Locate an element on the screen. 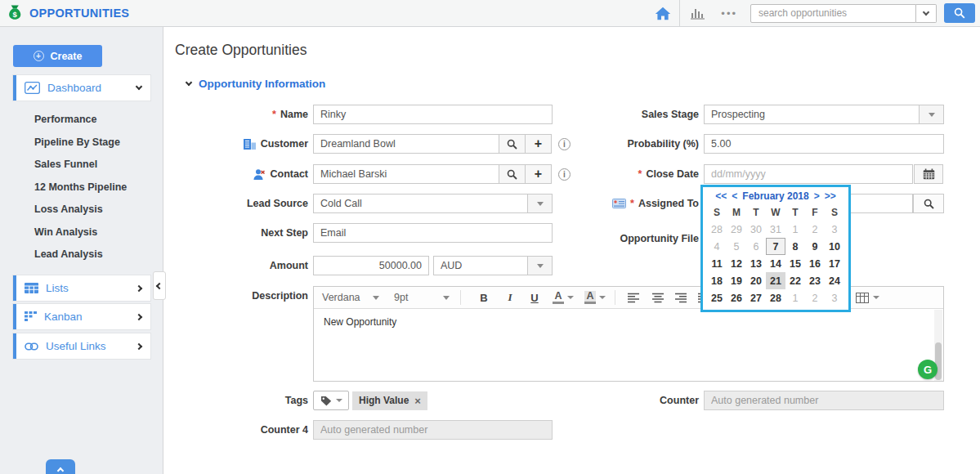  lead-source-field-row: Lead Source Cold Call is located at coordinates (364, 203).